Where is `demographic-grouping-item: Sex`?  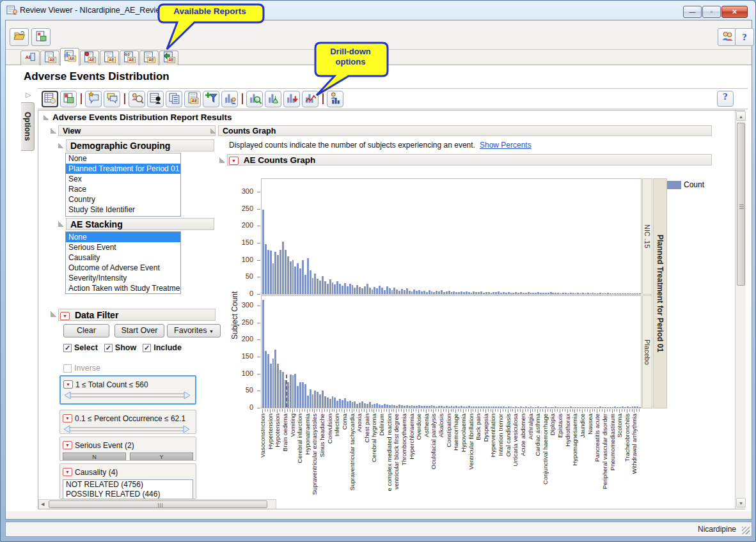 demographic-grouping-item: Sex is located at coordinates (123, 179).